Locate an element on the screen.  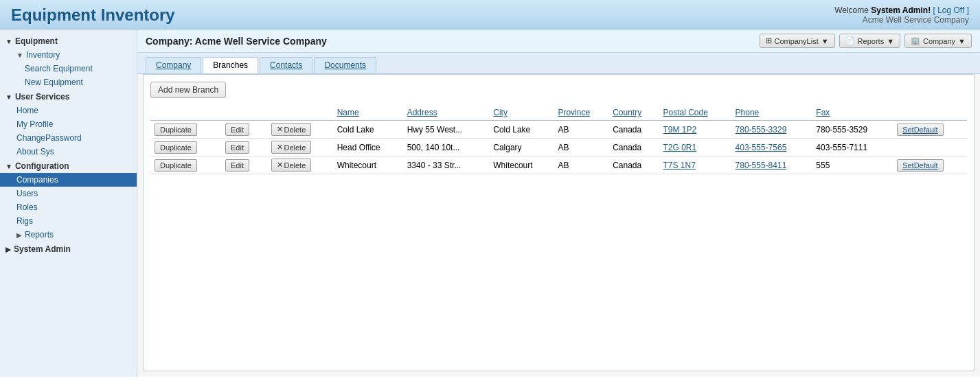
delete-button-1: ✕ Delete is located at coordinates (291, 147).